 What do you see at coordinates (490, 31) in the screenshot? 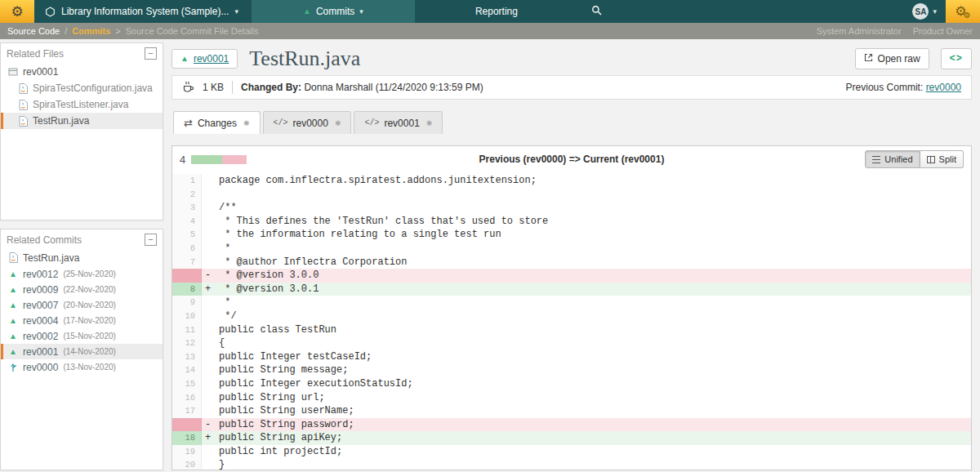
I see `breadcrumb: Source Code / Commits > Source Code Comm…` at bounding box center [490, 31].